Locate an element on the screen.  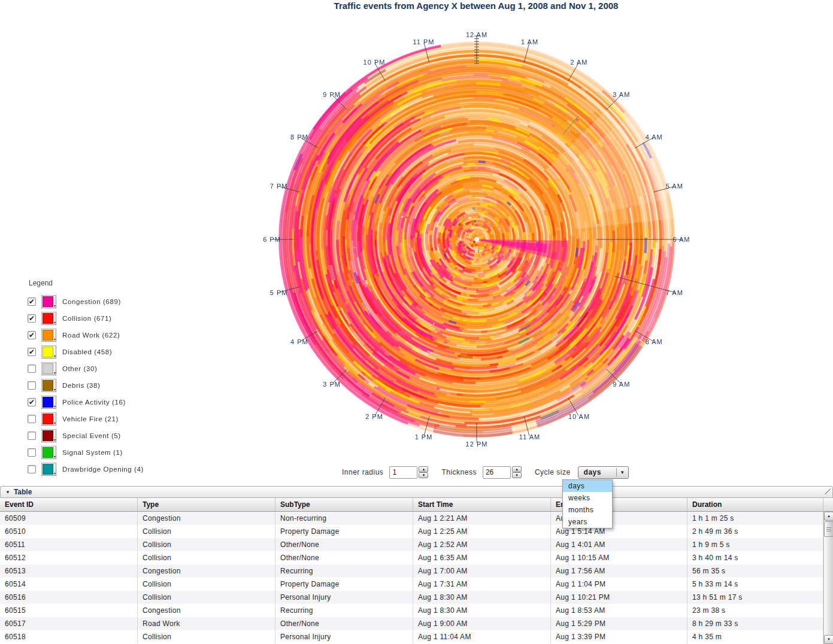
table-cell: Aug 1 8:30 AM is located at coordinates (482, 597).